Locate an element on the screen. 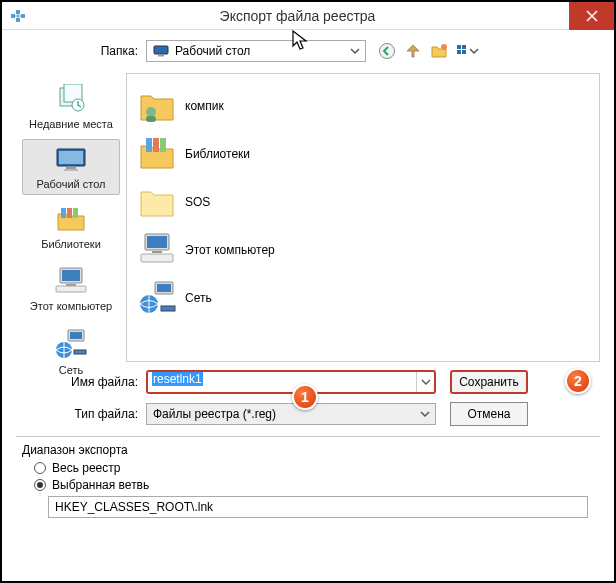  filetype-label: Тип файла: is located at coordinates (81, 414).